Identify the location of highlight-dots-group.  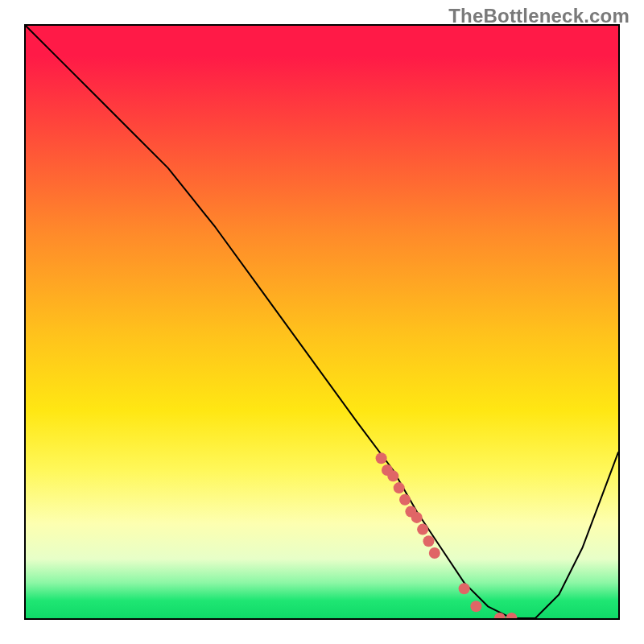
(447, 535).